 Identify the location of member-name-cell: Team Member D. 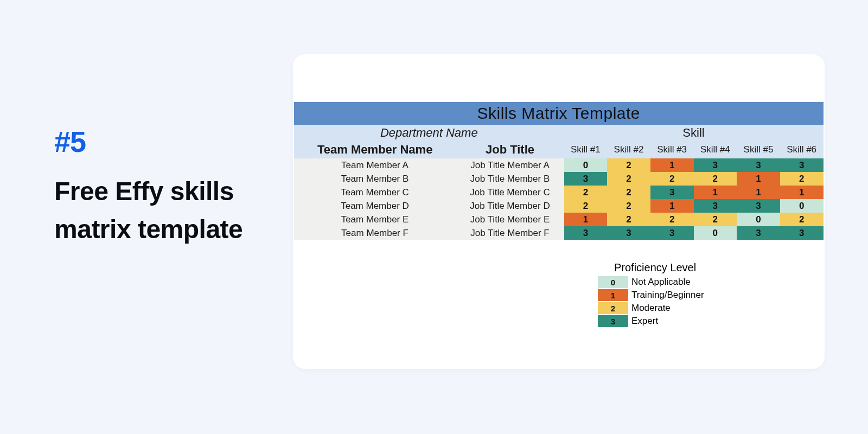
(375, 206).